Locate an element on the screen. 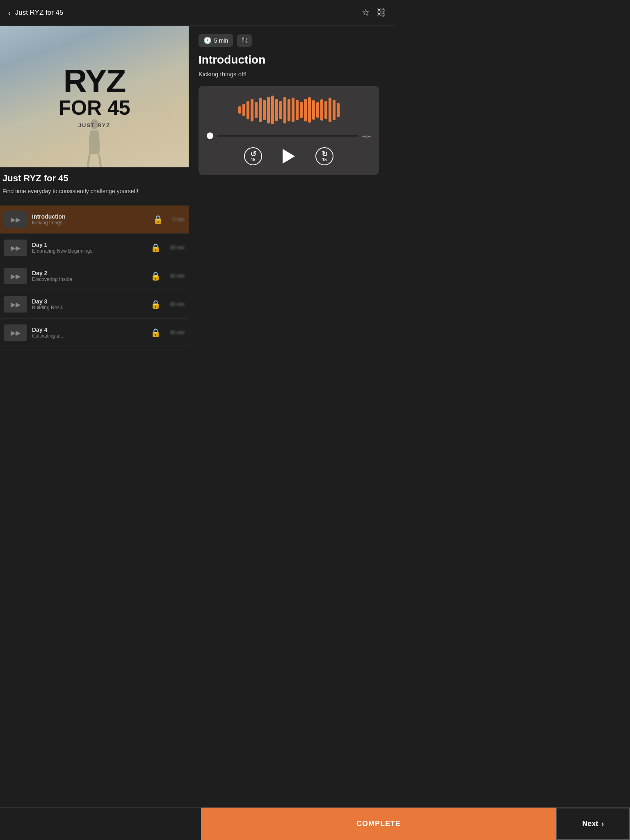 The width and height of the screenshot is (630, 840). header: ‹ Just RYZ for 45 ☆ ⛓ is located at coordinates (197, 13).